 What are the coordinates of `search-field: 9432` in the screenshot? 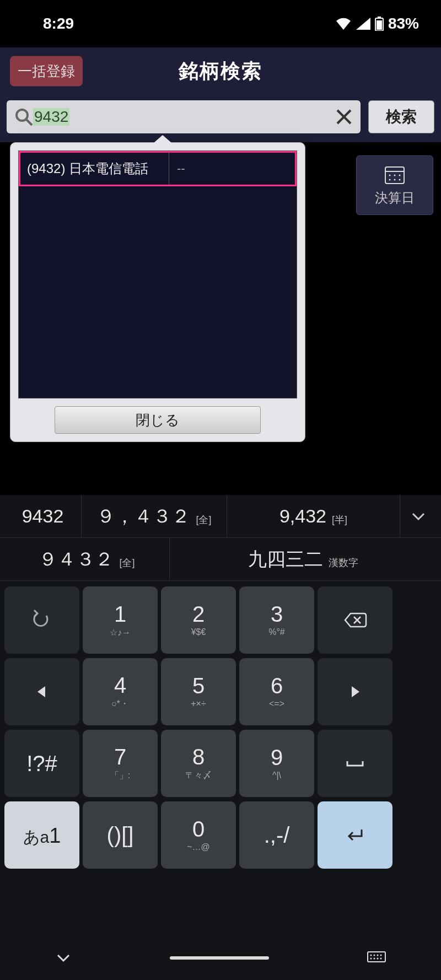 It's located at (184, 117).